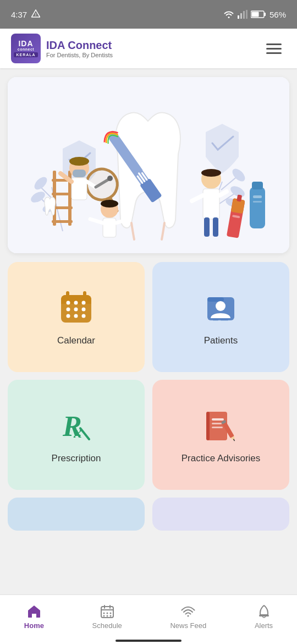  I want to click on nav-label-schedule: Schedule, so click(107, 625).